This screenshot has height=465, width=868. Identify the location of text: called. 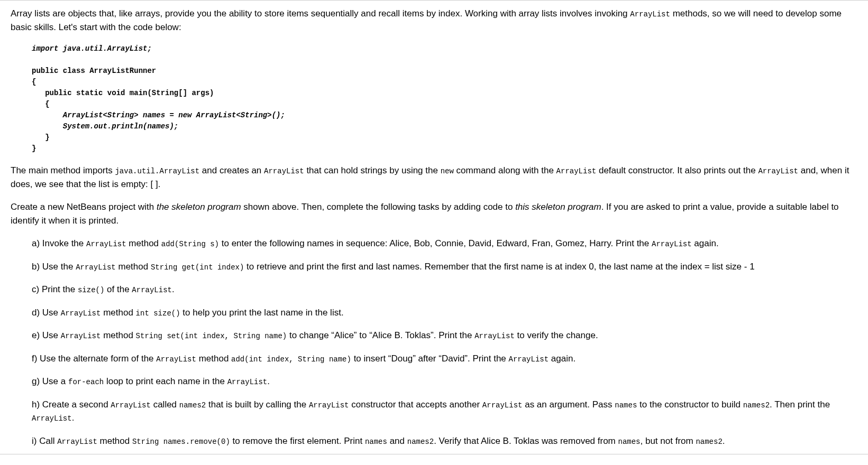
(165, 405).